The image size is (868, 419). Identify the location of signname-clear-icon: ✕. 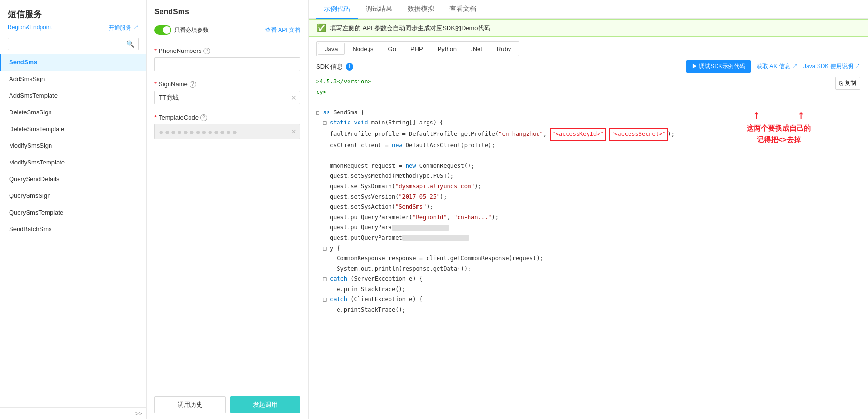
(294, 98).